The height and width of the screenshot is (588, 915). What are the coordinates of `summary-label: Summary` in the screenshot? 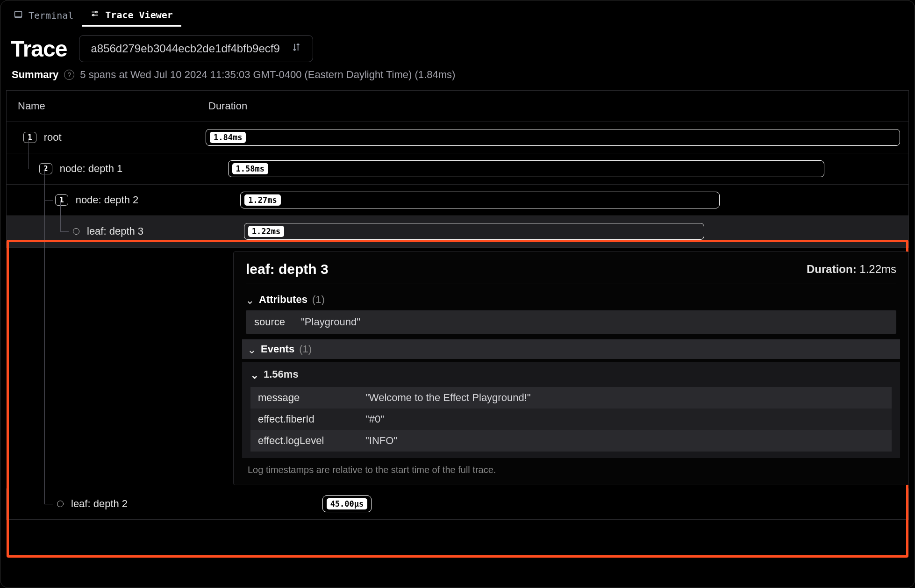 It's located at (35, 75).